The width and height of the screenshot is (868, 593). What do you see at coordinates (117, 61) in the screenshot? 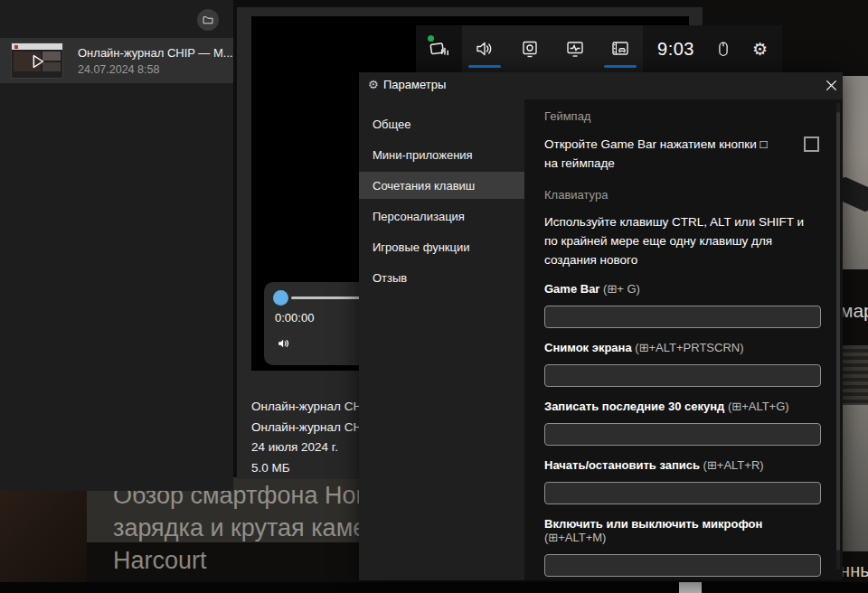
I see `gallery-item-selected: Онлайн-журнал CHIP — М... 24.07.2024 8:5…` at bounding box center [117, 61].